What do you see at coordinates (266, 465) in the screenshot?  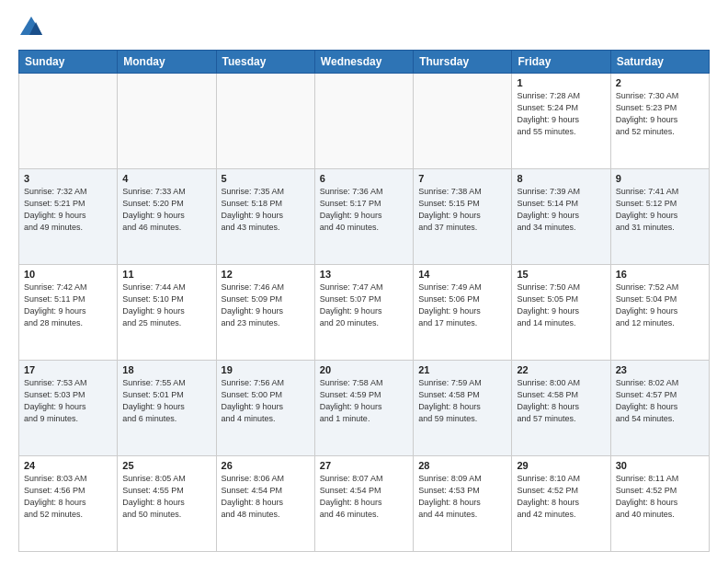 I see `day-number: 26` at bounding box center [266, 465].